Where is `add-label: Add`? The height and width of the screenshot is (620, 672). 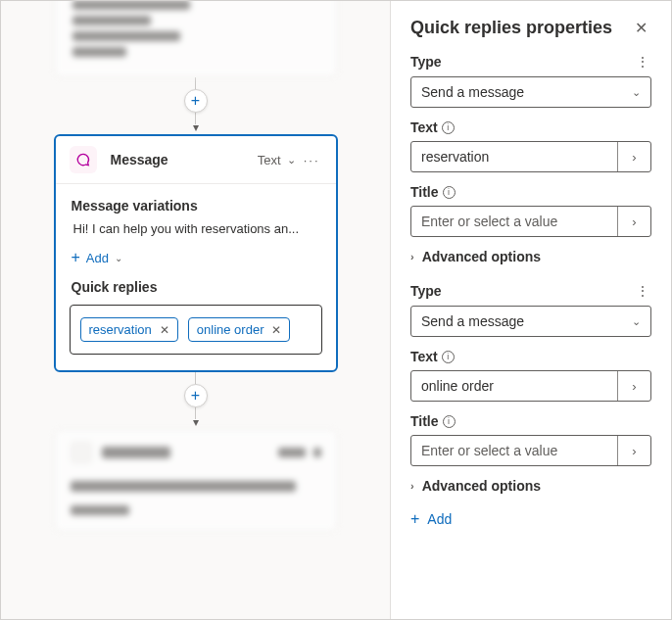 add-label: Add is located at coordinates (439, 519).